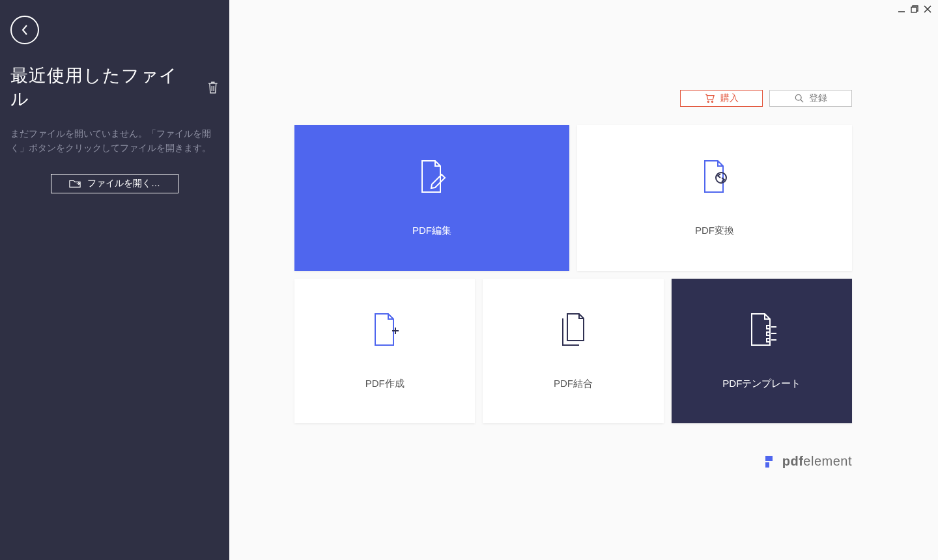  What do you see at coordinates (573, 351) in the screenshot?
I see `pdf-combine-card: PDF結合` at bounding box center [573, 351].